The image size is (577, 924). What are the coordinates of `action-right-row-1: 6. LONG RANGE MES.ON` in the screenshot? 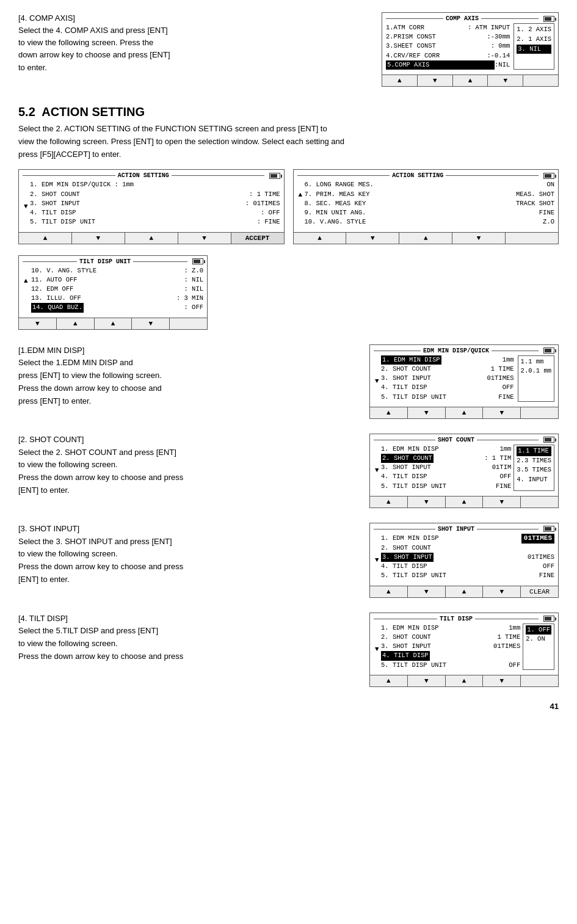 It's located at (430, 184).